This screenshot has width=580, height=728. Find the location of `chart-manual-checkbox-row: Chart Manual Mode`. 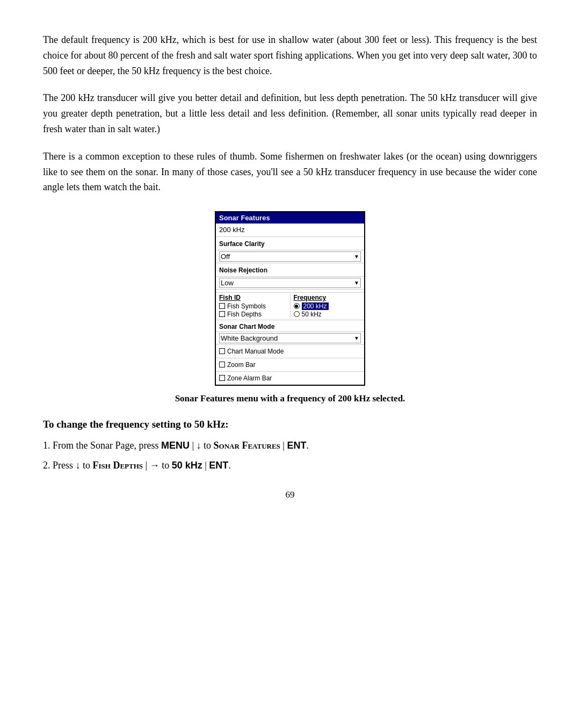

chart-manual-checkbox-row: Chart Manual Mode is located at coordinates (290, 351).